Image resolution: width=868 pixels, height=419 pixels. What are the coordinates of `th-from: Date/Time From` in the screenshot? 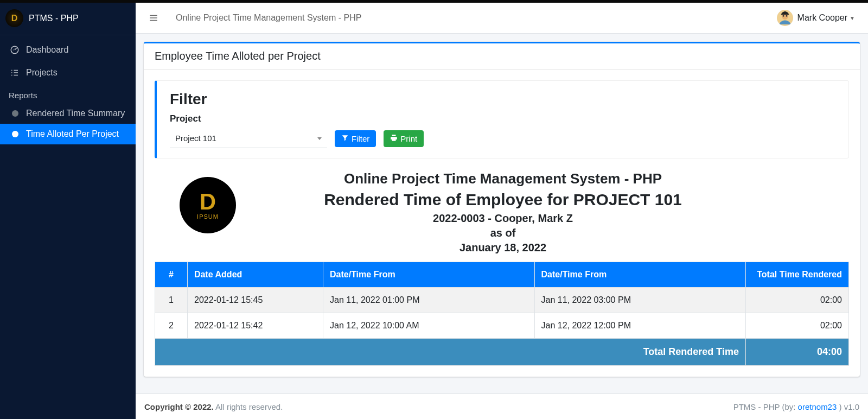 It's located at (429, 275).